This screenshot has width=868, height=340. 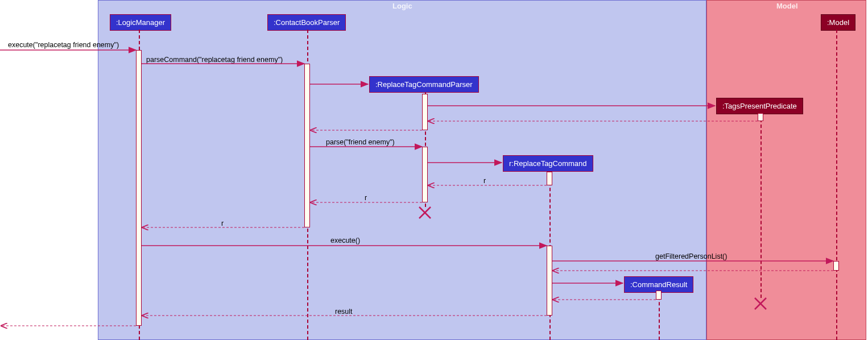 What do you see at coordinates (425, 112) in the screenshot?
I see `replacetagcommandparser-act1` at bounding box center [425, 112].